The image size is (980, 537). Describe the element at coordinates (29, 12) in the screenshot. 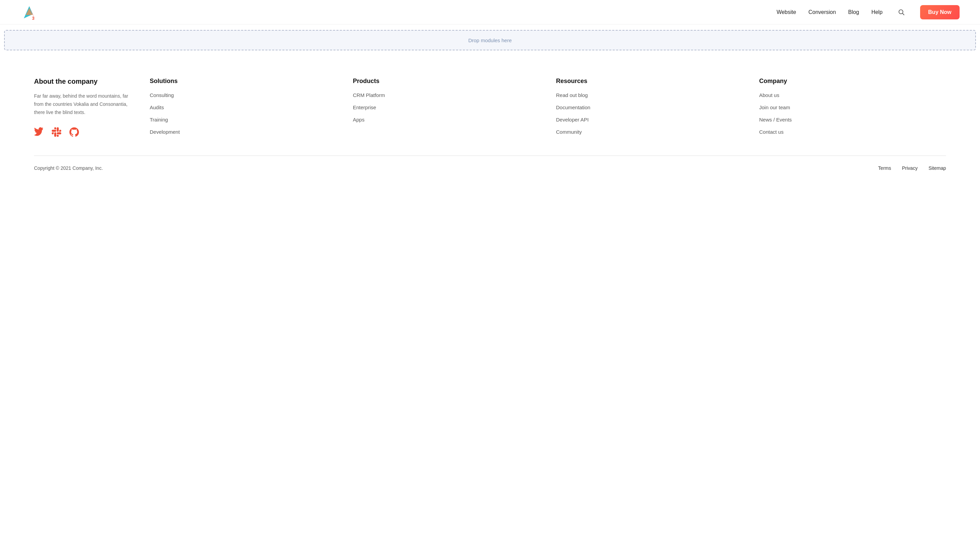

I see `logo: 3` at that location.